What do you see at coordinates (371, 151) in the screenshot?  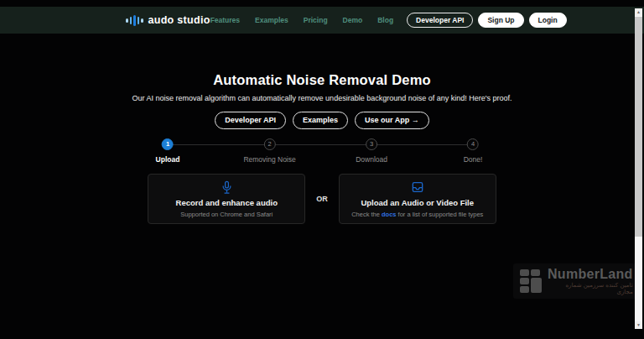 I see `step-download: 3 Download` at bounding box center [371, 151].